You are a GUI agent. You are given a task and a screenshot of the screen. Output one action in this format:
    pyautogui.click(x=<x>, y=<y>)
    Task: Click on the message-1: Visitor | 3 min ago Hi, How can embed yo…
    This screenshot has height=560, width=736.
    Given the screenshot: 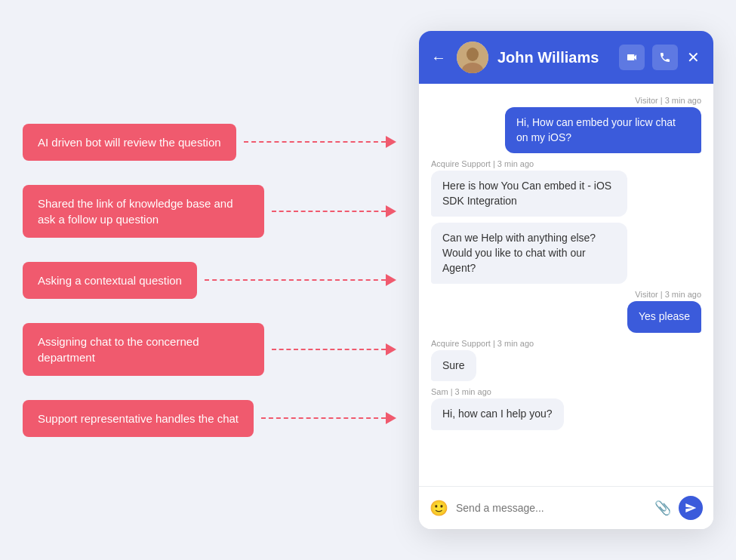 What is the action you would take?
    pyautogui.click(x=566, y=125)
    